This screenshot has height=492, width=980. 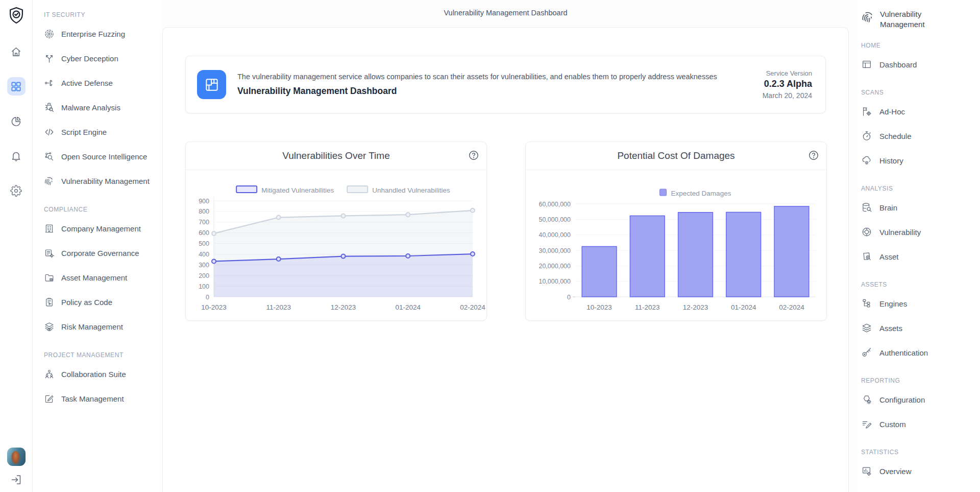 I want to click on rightbar-item-custom: Custom, so click(x=921, y=424).